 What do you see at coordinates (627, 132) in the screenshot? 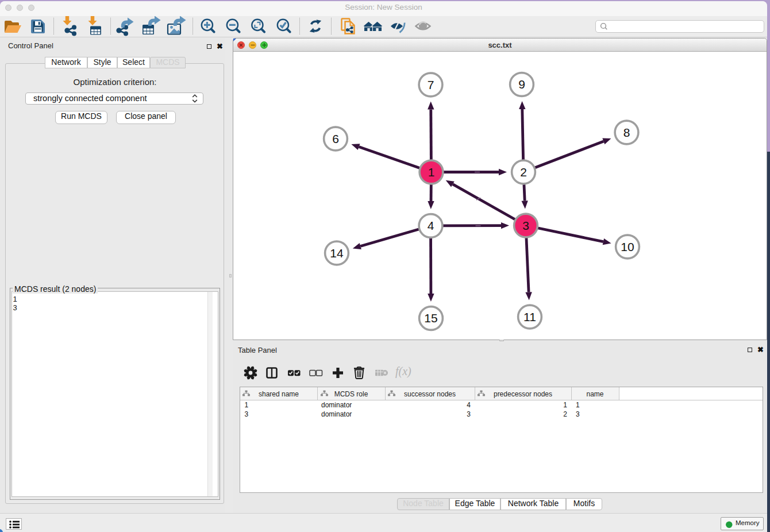
I see `svg-text: 8` at bounding box center [627, 132].